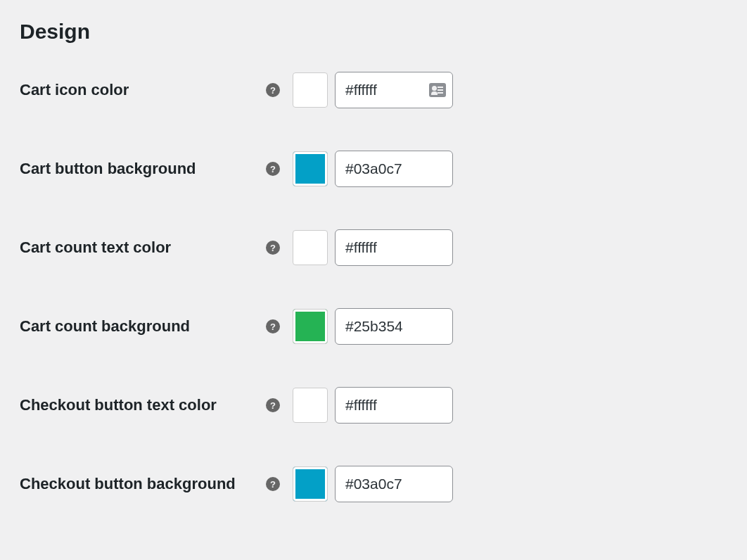  What do you see at coordinates (374, 248) in the screenshot?
I see `row-cart-count-text-color: Cart count text color ?` at bounding box center [374, 248].